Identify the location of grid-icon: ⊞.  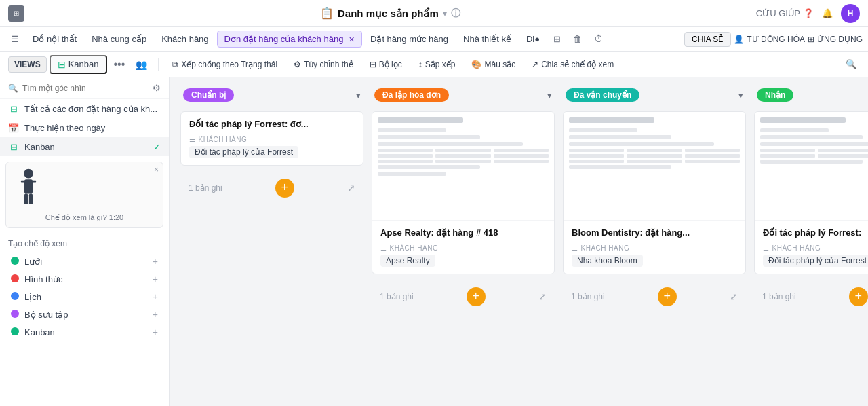
(811, 39).